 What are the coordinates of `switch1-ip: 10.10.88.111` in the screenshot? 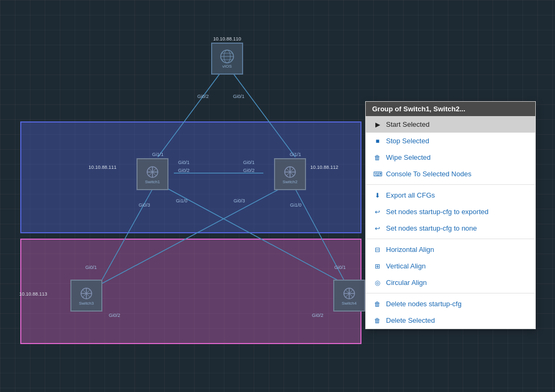 It's located at (102, 167).